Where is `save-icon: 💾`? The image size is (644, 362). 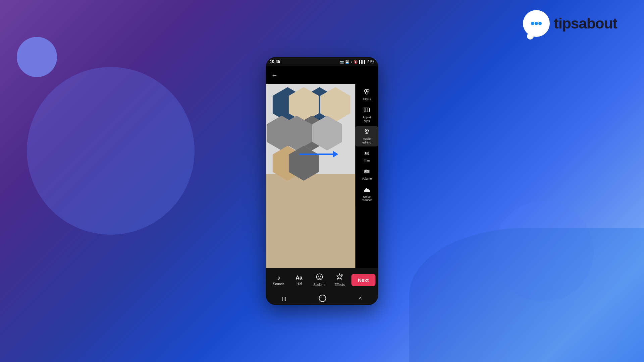
save-icon: 💾 is located at coordinates (347, 62).